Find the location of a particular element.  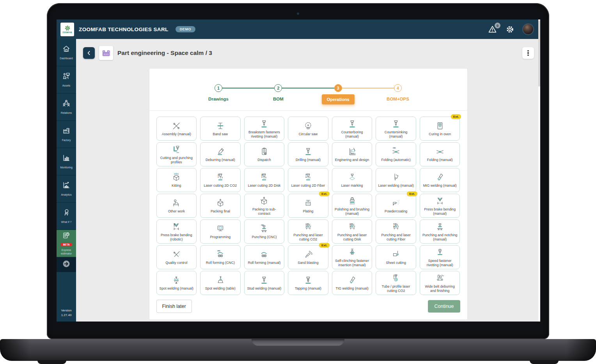

operation-card-sheet-cutting: Sheet cutting is located at coordinates (396, 257).